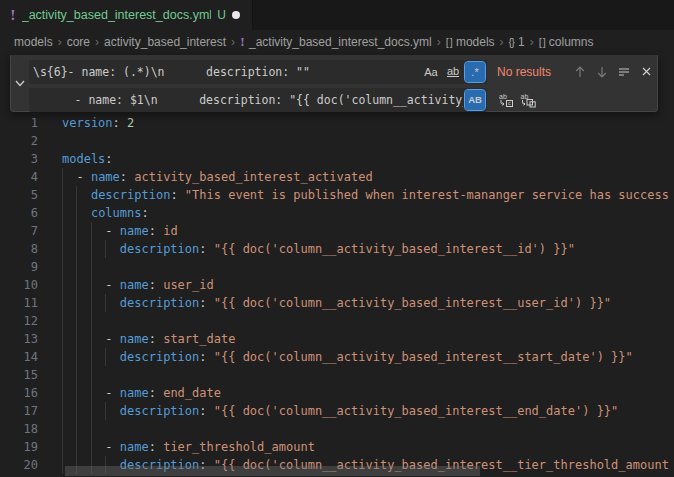  What do you see at coordinates (337, 393) in the screenshot?
I see `code-line: 16 - name: end_date` at bounding box center [337, 393].